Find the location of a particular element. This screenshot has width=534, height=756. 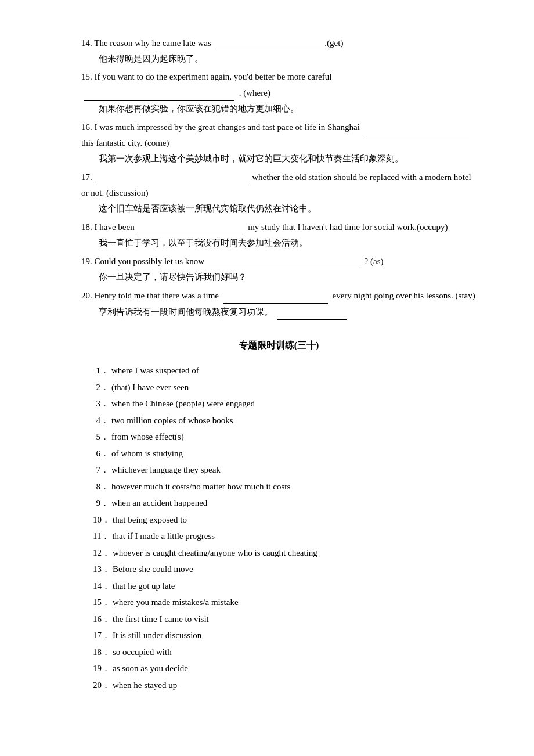

exercise-14: 14. The reason why he came late was .(ge… is located at coordinates (279, 51).